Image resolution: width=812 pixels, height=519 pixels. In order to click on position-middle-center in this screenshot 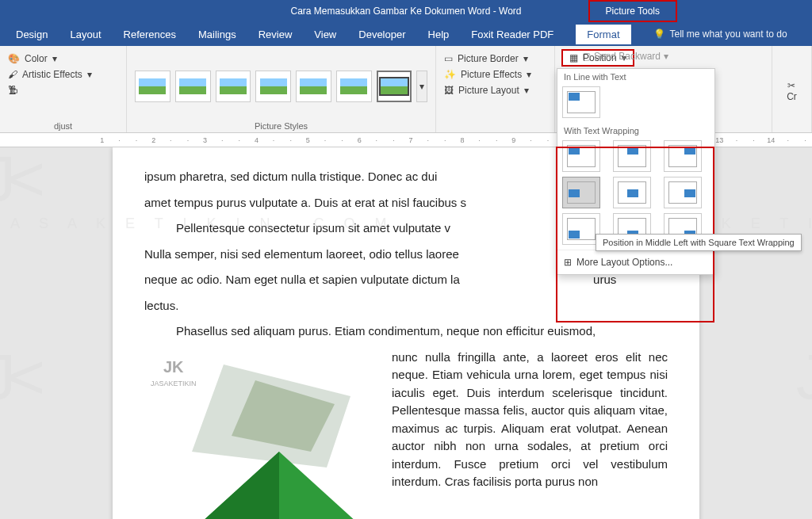, I will do `click(632, 193)`.